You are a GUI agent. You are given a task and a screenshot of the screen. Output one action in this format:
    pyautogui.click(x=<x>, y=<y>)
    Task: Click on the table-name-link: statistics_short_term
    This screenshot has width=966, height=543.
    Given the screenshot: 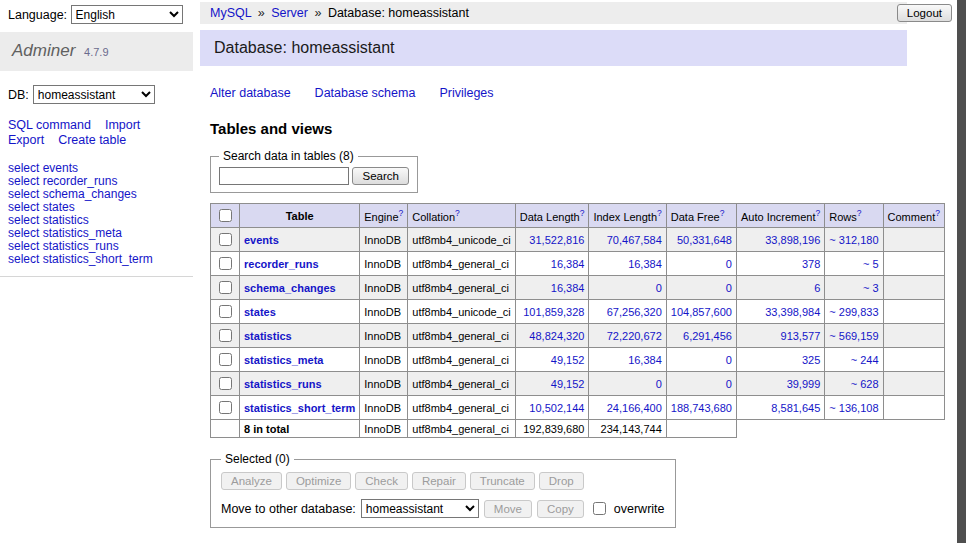 What is the action you would take?
    pyautogui.click(x=300, y=408)
    